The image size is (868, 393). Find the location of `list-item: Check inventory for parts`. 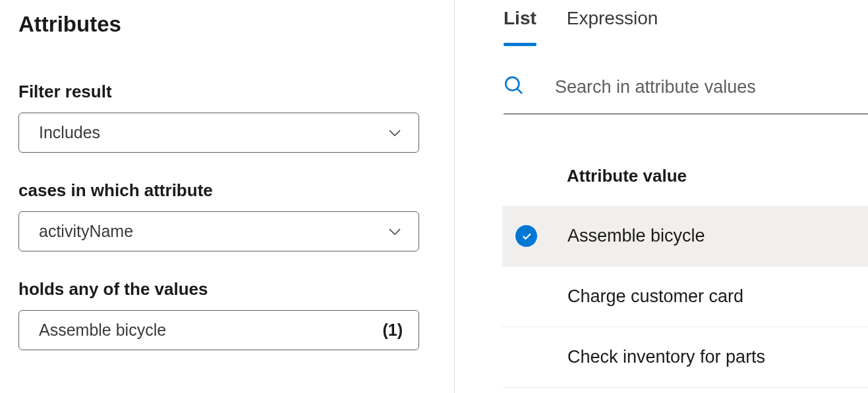

list-item: Check inventory for parts is located at coordinates (685, 357).